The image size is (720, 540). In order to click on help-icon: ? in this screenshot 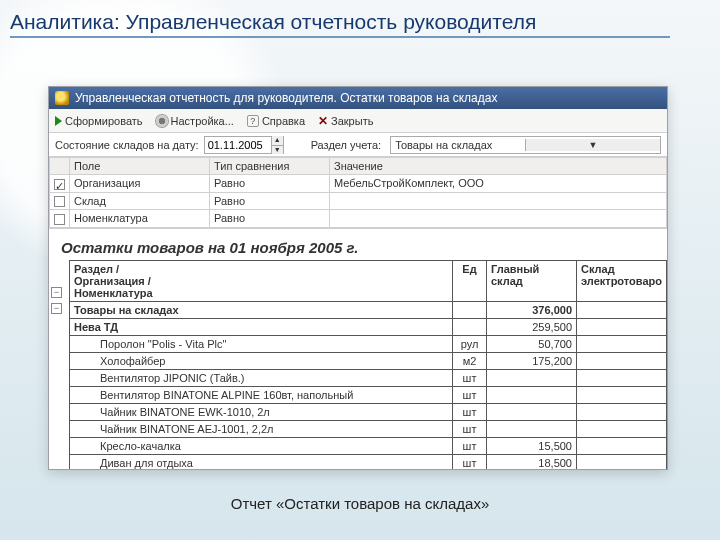, I will do `click(253, 121)`.